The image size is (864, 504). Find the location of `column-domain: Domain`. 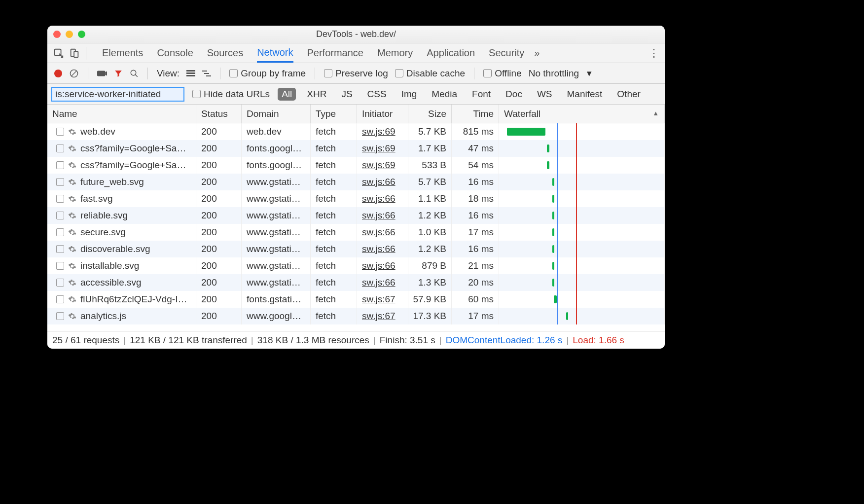

column-domain: Domain is located at coordinates (276, 113).